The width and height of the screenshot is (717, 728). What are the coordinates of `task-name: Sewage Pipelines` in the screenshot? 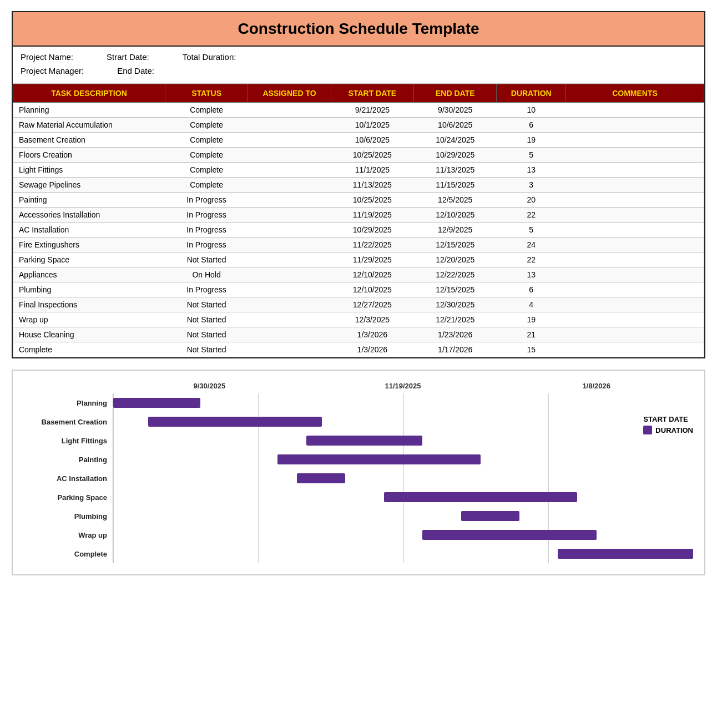 It's located at (89, 185).